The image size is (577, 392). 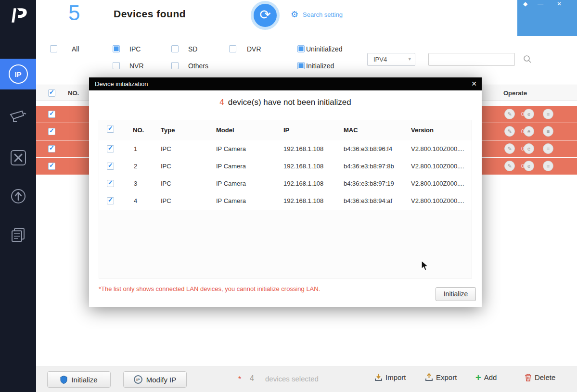 I want to click on dialog-table-row: 2 IPC IP Camera 192.168.1.108 b4:36:e3:b…, so click(x=285, y=166).